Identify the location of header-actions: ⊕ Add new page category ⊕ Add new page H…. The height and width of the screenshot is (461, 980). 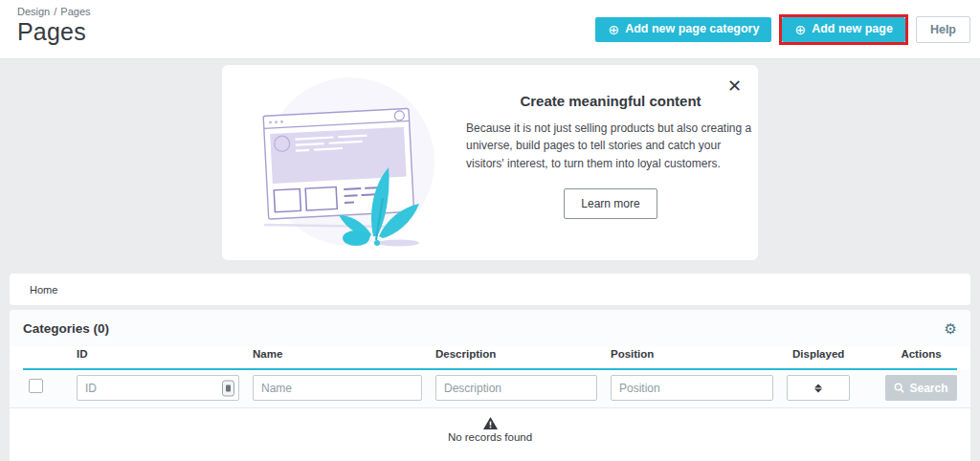
(783, 30).